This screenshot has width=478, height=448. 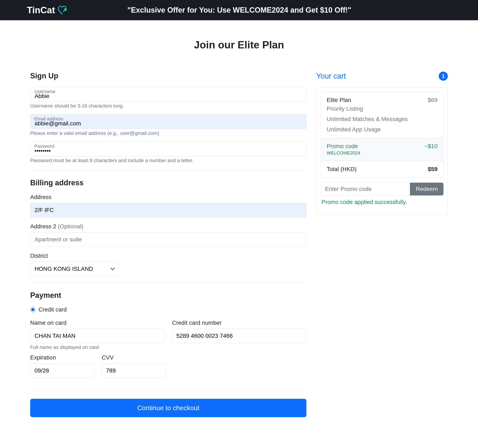 What do you see at coordinates (168, 256) in the screenshot?
I see `district-label: District` at bounding box center [168, 256].